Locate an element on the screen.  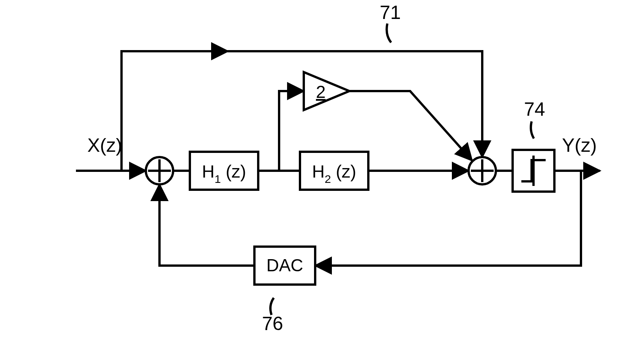
wire-gain-s2 is located at coordinates (411, 126).